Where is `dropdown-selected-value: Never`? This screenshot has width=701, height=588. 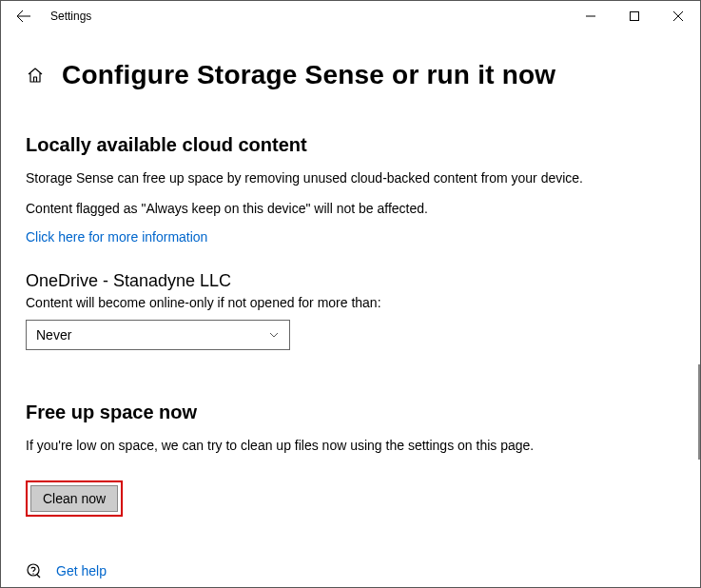 dropdown-selected-value: Never is located at coordinates (53, 335).